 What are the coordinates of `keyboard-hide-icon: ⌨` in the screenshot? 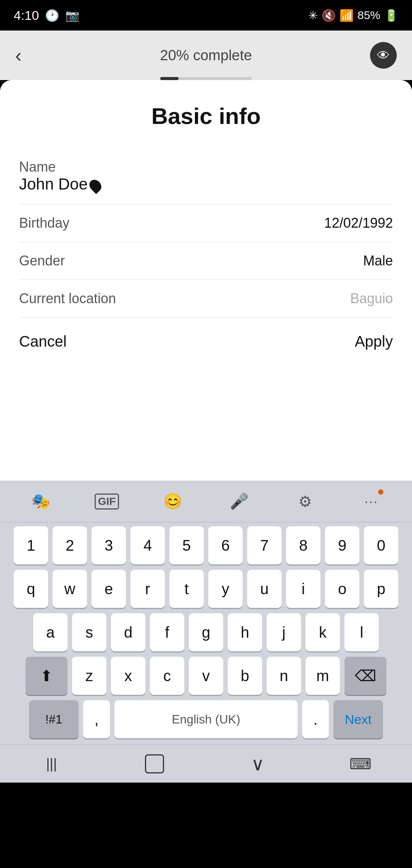 It's located at (360, 764).